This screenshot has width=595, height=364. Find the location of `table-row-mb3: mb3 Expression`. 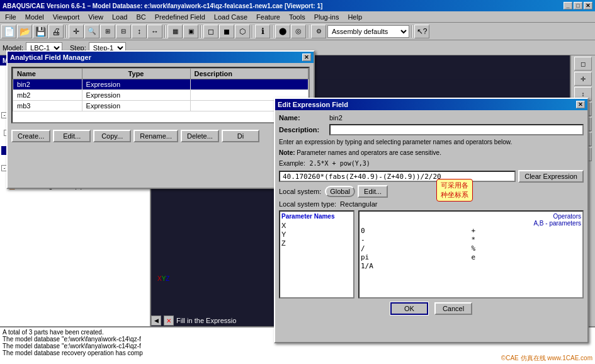

table-row-mb3: mb3 Expression is located at coordinates (161, 106).